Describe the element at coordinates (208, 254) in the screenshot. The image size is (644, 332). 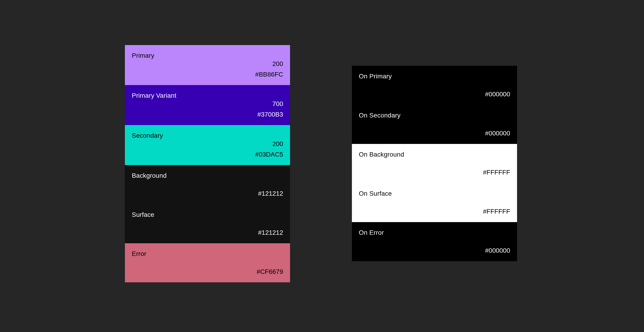
I see `swatch-label: Error` at that location.